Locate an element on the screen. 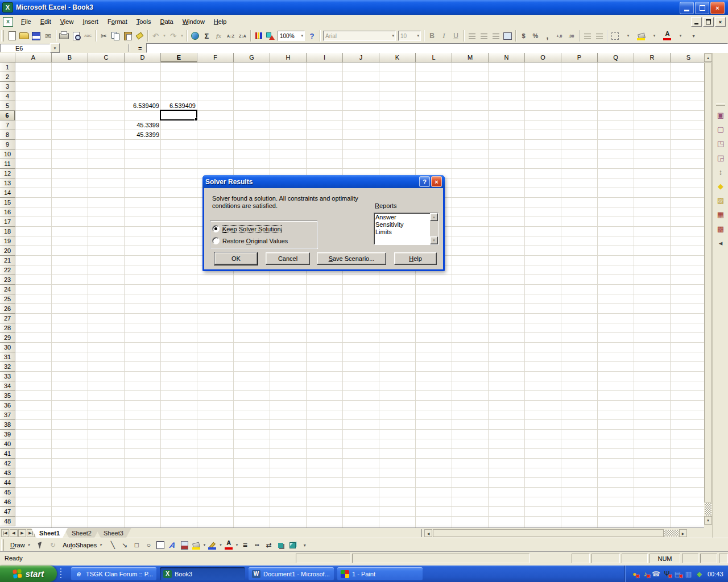 Image resolution: width=728 pixels, height=582 pixels. column-header-o: O is located at coordinates (543, 58).